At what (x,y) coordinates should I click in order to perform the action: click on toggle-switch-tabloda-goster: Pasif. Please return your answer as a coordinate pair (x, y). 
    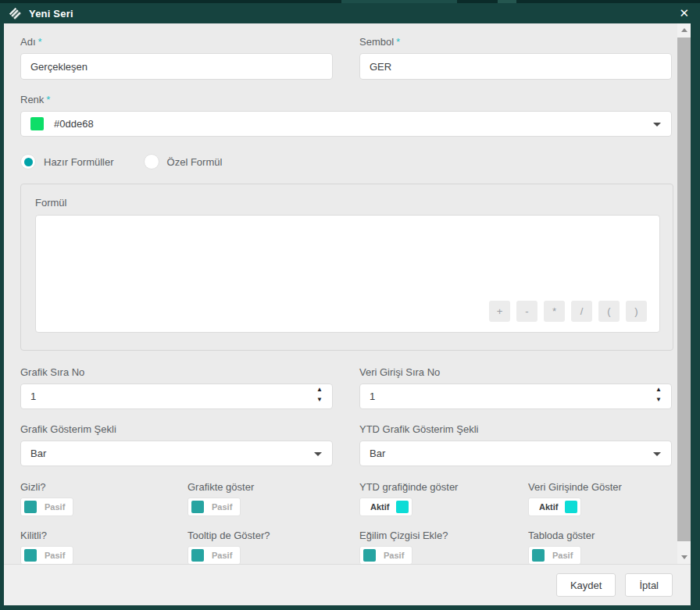
    Looking at the image, I should click on (555, 555).